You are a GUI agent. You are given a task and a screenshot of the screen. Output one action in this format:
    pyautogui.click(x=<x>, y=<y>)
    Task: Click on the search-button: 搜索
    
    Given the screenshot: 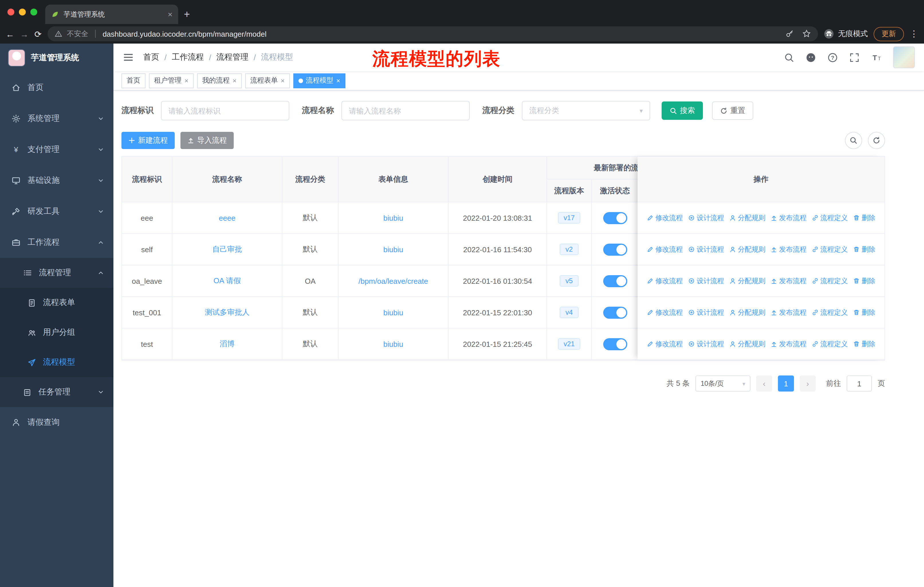 What is the action you would take?
    pyautogui.click(x=682, y=111)
    